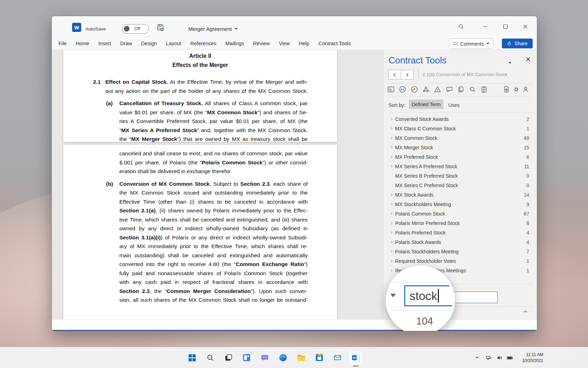  I want to click on doc-gear-icon, so click(506, 89).